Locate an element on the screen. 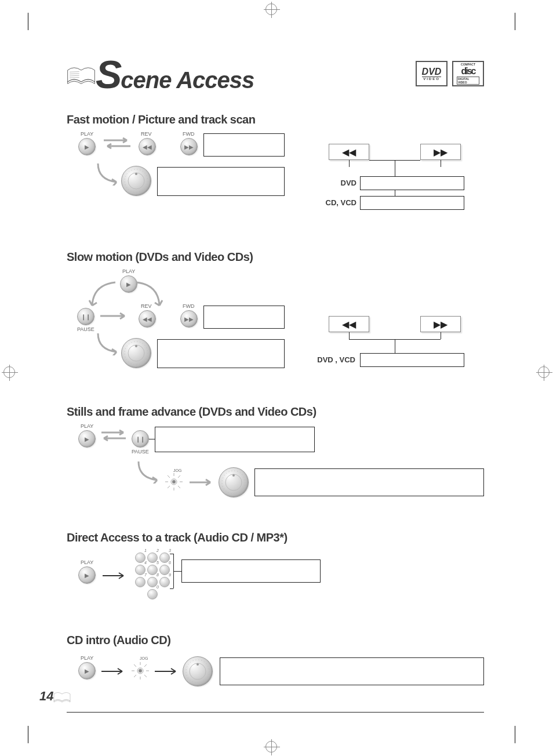 This screenshot has width=553, height=756. number-keypad-icon: 1 2 3 4 5 6 7 8 9 0 is located at coordinates (152, 576).